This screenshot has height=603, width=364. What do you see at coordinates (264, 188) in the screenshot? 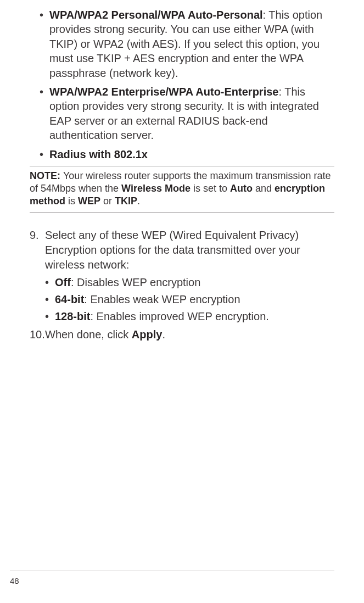
I see `note-text: and` at bounding box center [264, 188].